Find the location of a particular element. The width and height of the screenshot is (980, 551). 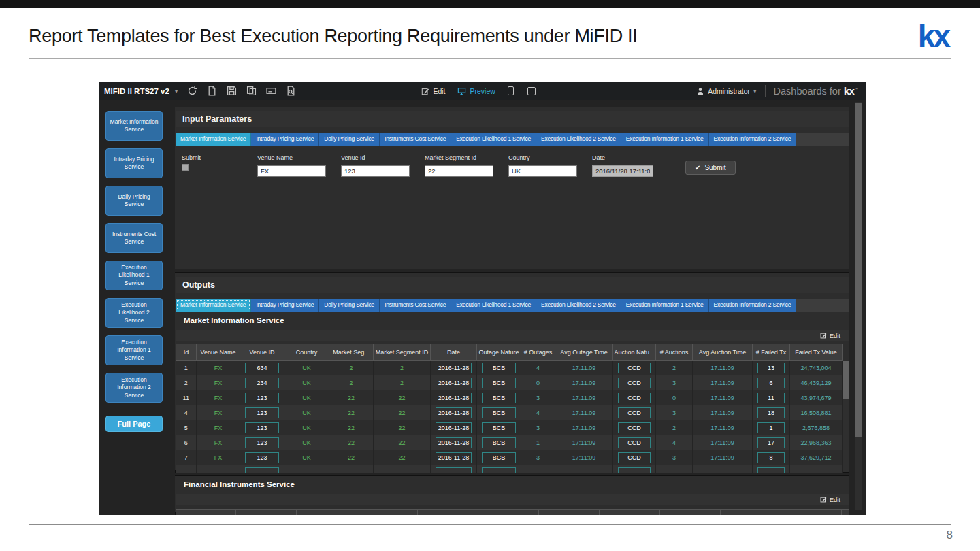

preview-mode-button: Preview is located at coordinates (476, 91).